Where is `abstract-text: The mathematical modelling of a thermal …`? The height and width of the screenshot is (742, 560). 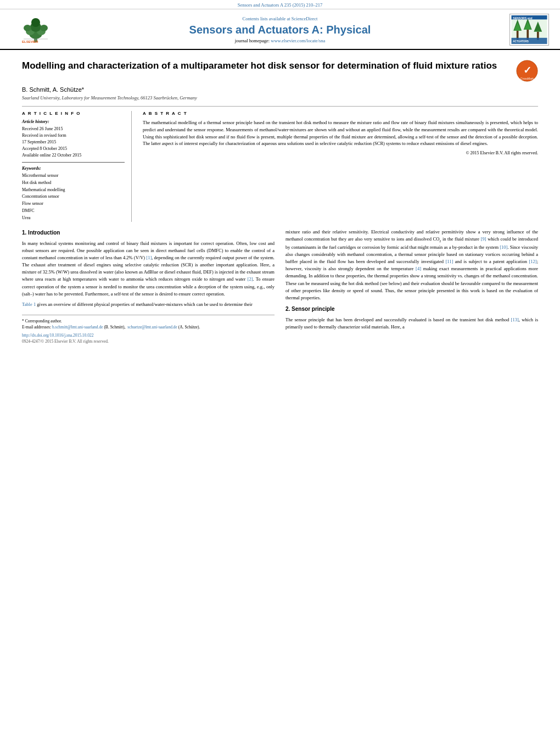 abstract-text: The mathematical modelling of a thermal … is located at coordinates (340, 133).